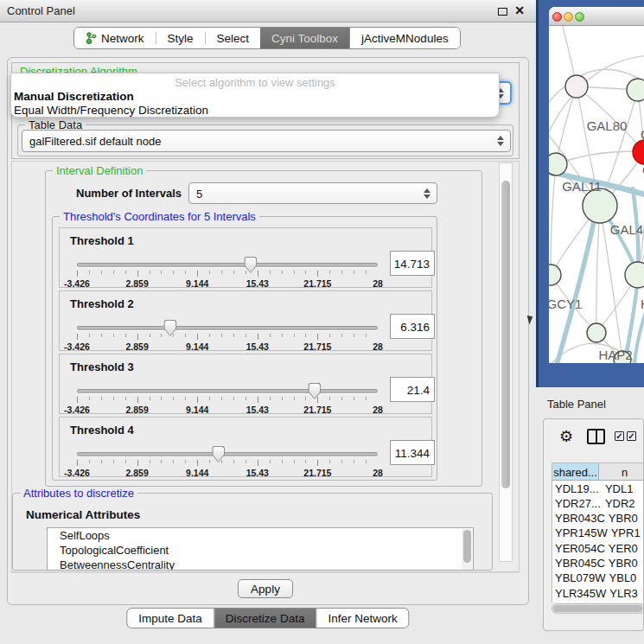  I want to click on attribute-item: BetweennessCentrality, so click(260, 564).